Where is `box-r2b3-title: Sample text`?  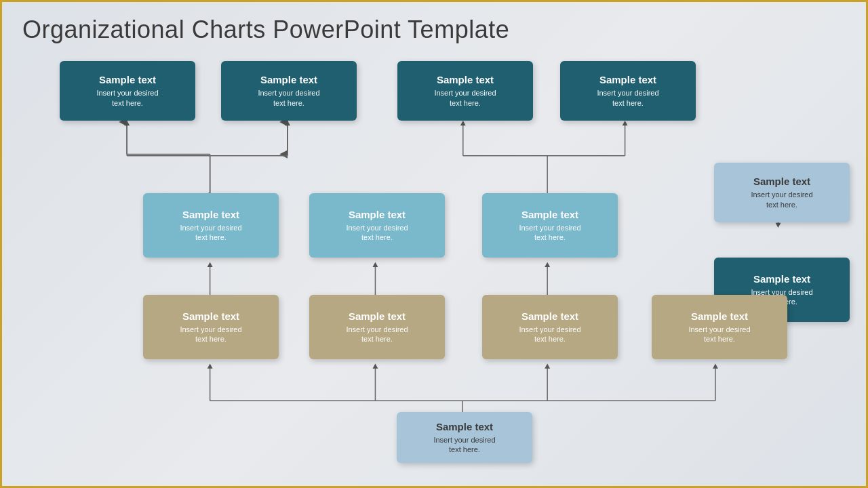 box-r2b3-title: Sample text is located at coordinates (550, 214).